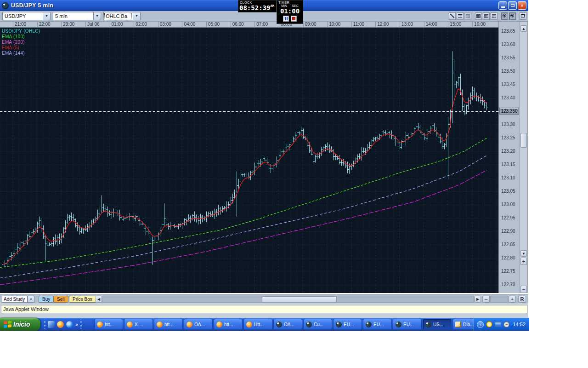 This screenshot has width=588, height=368. I want to click on draw-line-icon, so click(452, 16).